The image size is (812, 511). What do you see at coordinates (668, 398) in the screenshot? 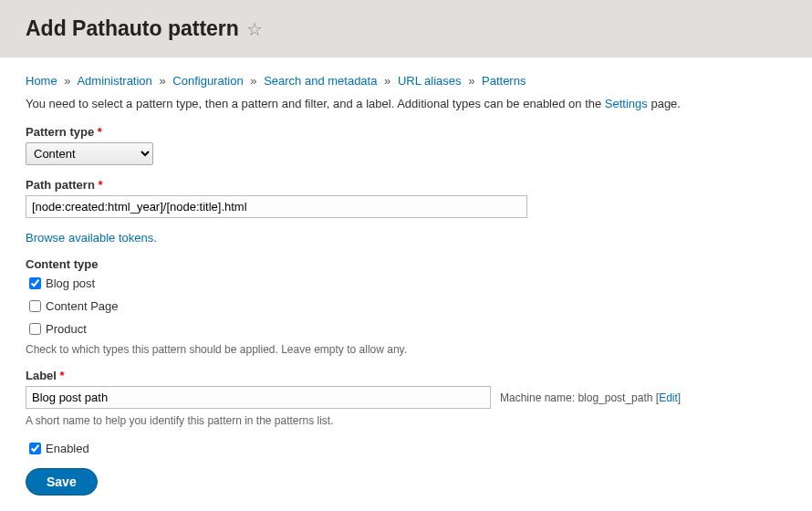
I see `machine-name-edit-link: Edit` at bounding box center [668, 398].